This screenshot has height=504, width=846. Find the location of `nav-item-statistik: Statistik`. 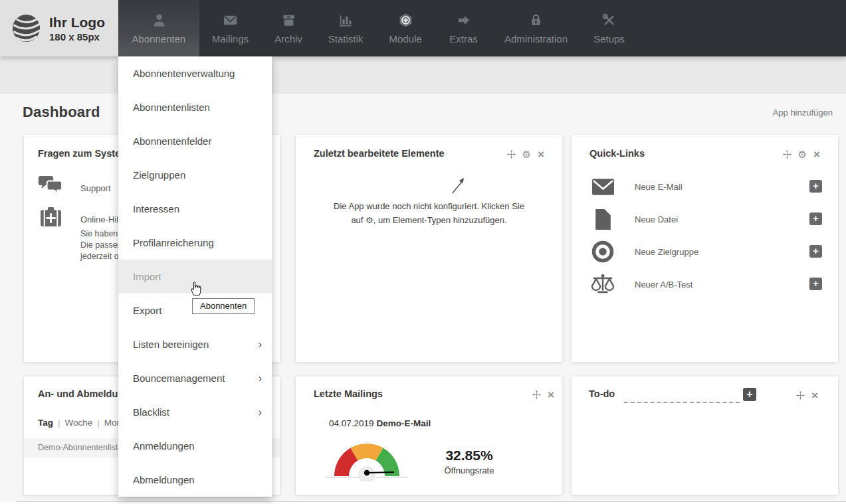

nav-item-statistik: Statistik is located at coordinates (346, 28).